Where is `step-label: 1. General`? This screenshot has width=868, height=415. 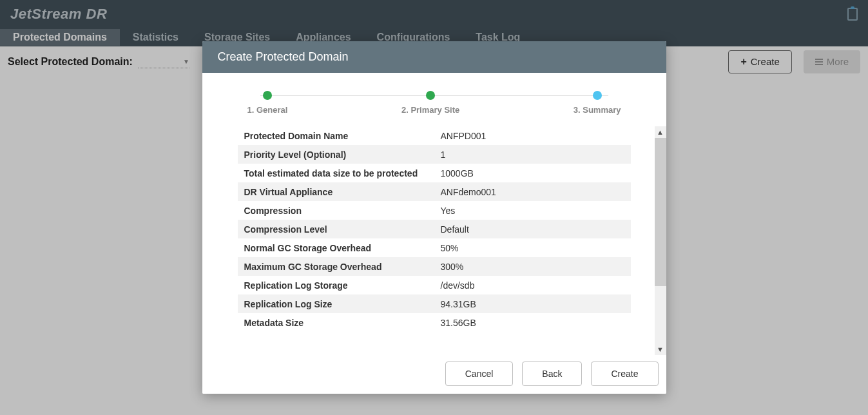
step-label: 1. General is located at coordinates (268, 110).